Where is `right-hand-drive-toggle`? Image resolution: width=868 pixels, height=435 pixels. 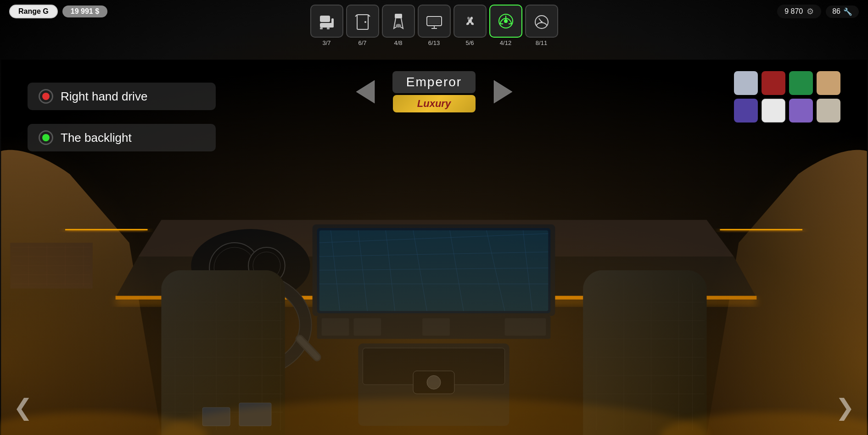
right-hand-drive-toggle is located at coordinates (46, 96).